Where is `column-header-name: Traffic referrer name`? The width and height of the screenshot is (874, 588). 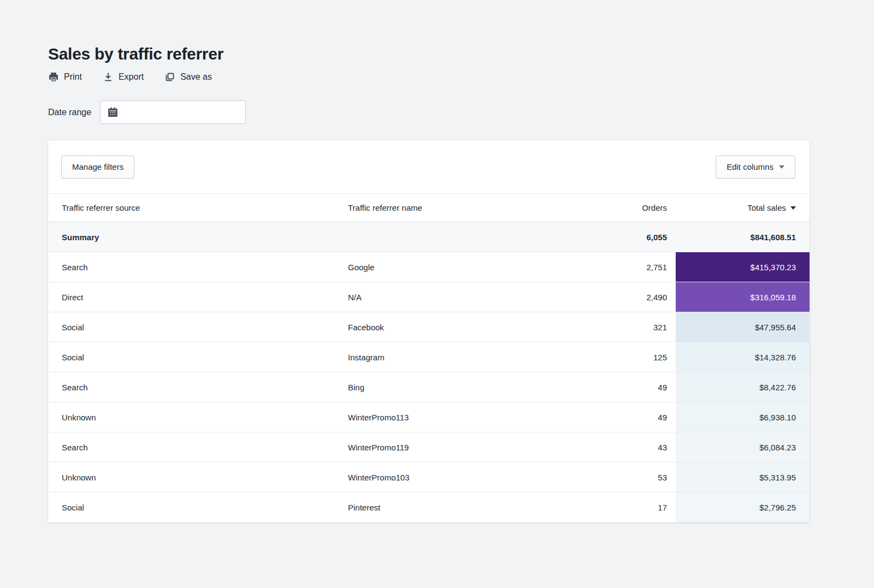
column-header-name: Traffic referrer name is located at coordinates (465, 207).